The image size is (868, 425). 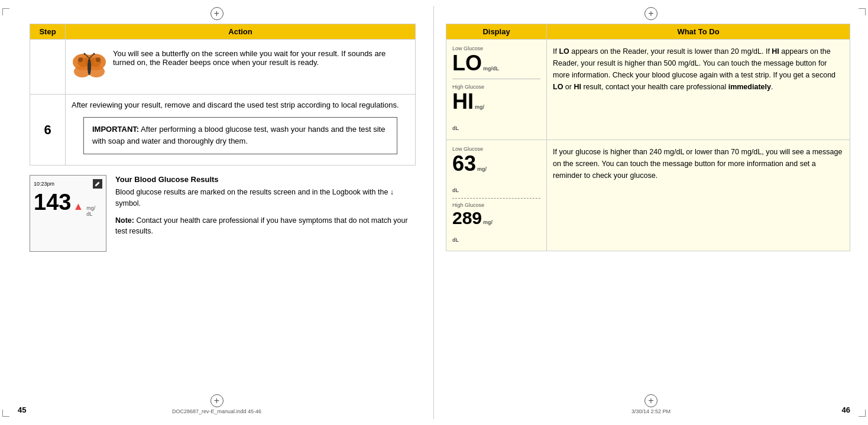 What do you see at coordinates (68, 204) in the screenshot?
I see `device-reading: 143 ▲ mg/dL` at bounding box center [68, 204].